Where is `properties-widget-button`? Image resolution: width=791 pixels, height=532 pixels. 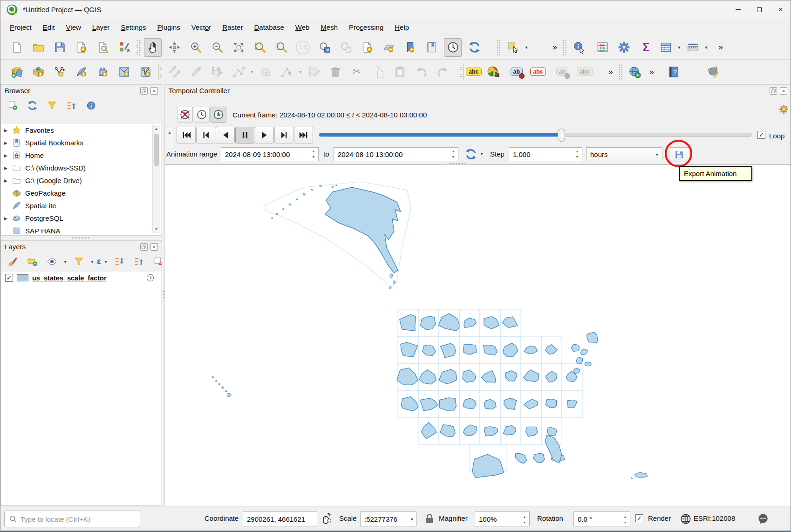
properties-widget-button is located at coordinates (91, 105).